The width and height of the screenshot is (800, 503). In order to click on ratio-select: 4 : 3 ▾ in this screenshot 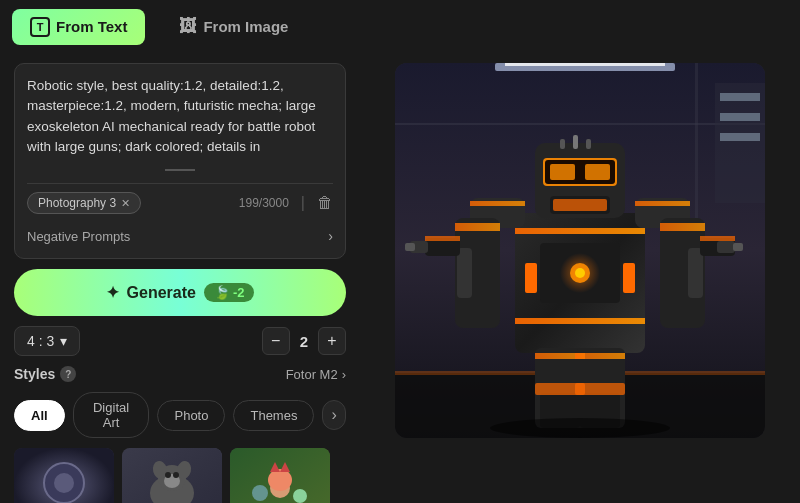, I will do `click(47, 341)`.